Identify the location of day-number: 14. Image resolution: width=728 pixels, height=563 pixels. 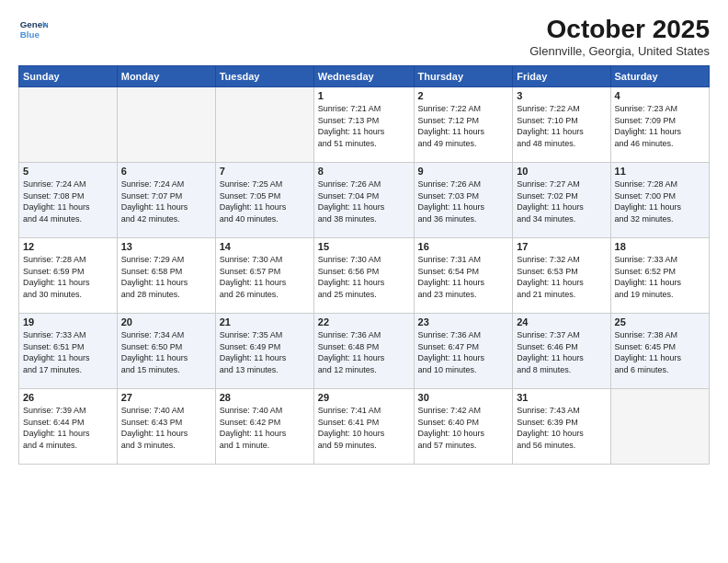
(265, 247).